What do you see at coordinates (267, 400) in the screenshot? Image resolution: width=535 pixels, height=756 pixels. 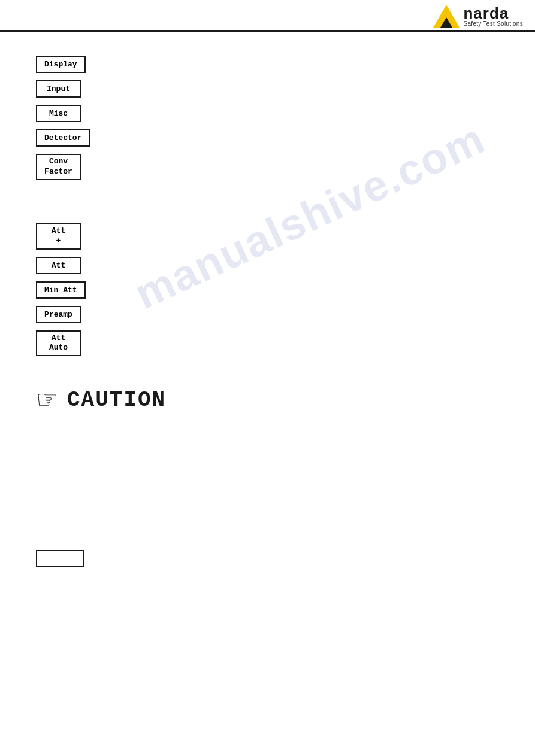 I see `caution-section: ☞ CAUTION` at bounding box center [267, 400].